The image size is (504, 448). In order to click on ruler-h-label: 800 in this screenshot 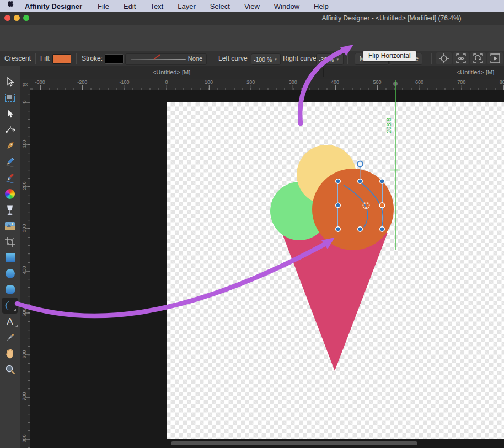, I will do `click(502, 82)`.